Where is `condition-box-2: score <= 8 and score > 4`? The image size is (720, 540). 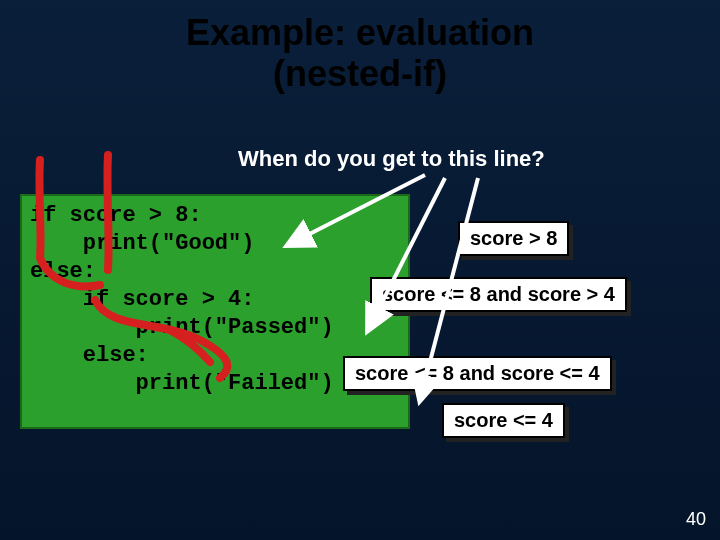 condition-box-2: score <= 8 and score > 4 is located at coordinates (498, 294).